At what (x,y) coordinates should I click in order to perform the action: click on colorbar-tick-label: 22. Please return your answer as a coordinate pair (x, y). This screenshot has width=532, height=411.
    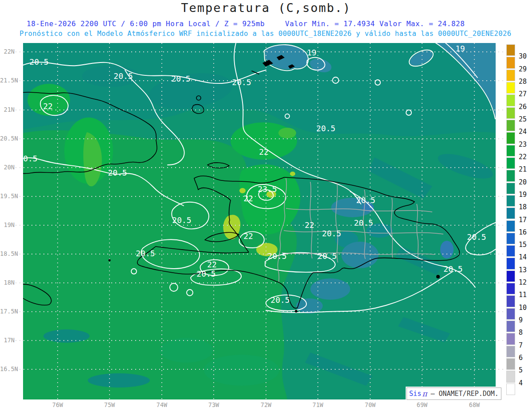
    Looking at the image, I should click on (525, 157).